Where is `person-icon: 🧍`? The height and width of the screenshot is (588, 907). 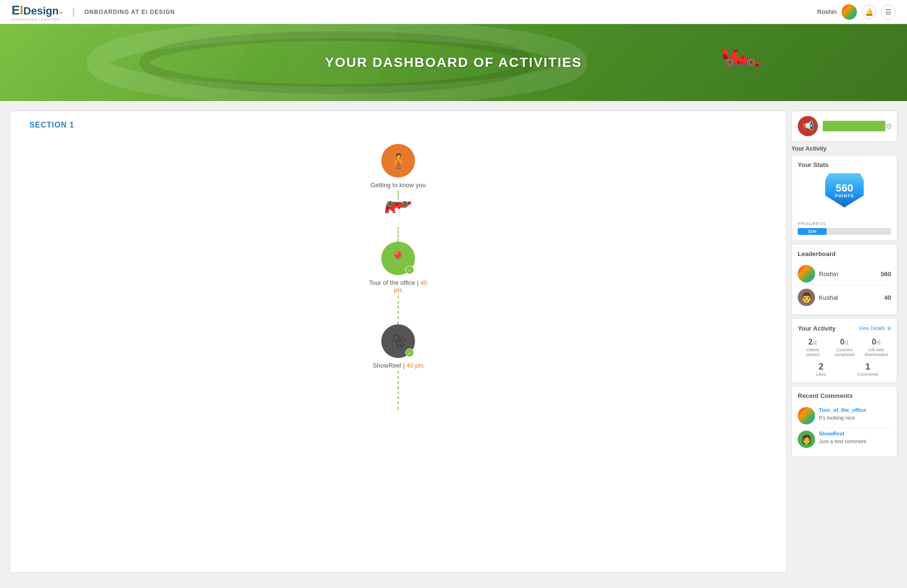 person-icon: 🧍 is located at coordinates (399, 161).